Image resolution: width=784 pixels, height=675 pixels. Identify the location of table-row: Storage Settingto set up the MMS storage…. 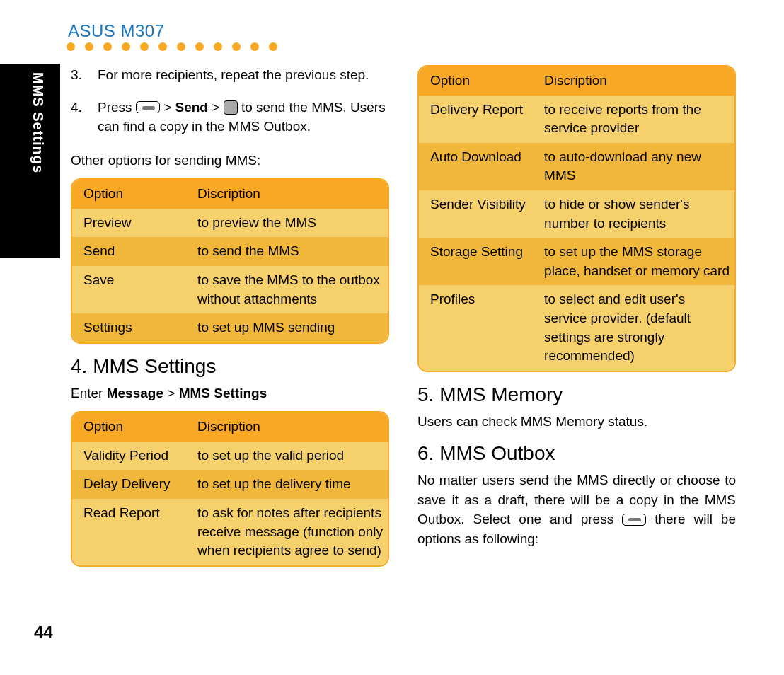
(577, 262).